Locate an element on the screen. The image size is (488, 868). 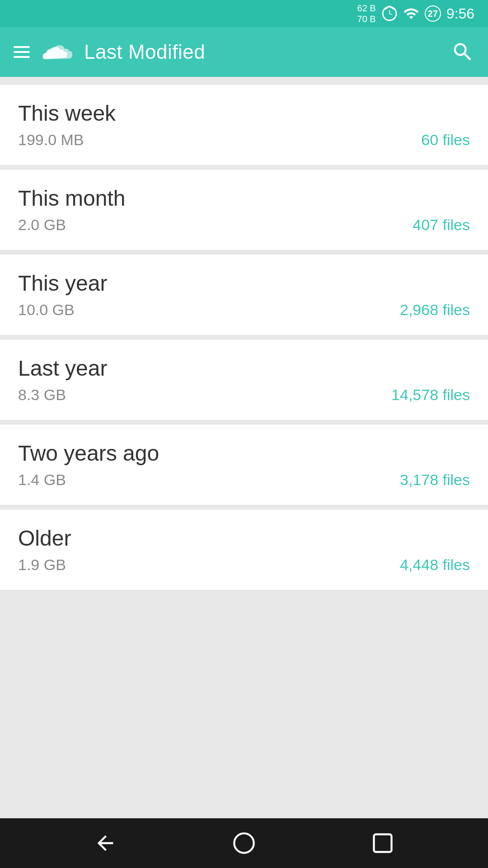
hamburger-menu is located at coordinates (22, 52).